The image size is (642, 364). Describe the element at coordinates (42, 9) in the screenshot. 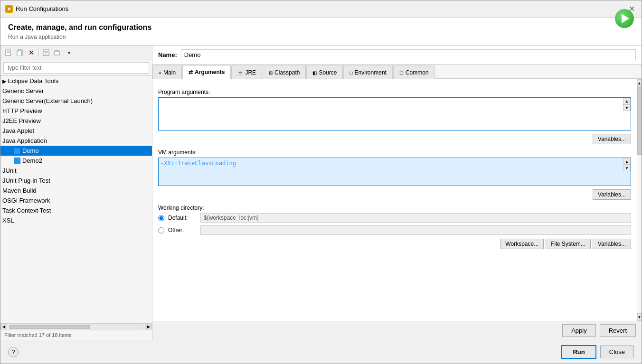

I see `dialog-title: Run Configurations` at that location.